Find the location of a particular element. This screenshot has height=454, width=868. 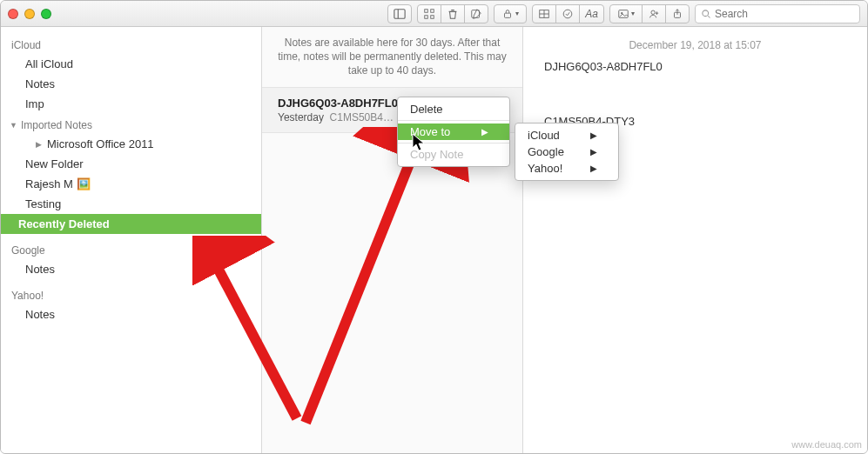

sidebar-item-rajesh: Rajesh M 🖼️ is located at coordinates (131, 184).